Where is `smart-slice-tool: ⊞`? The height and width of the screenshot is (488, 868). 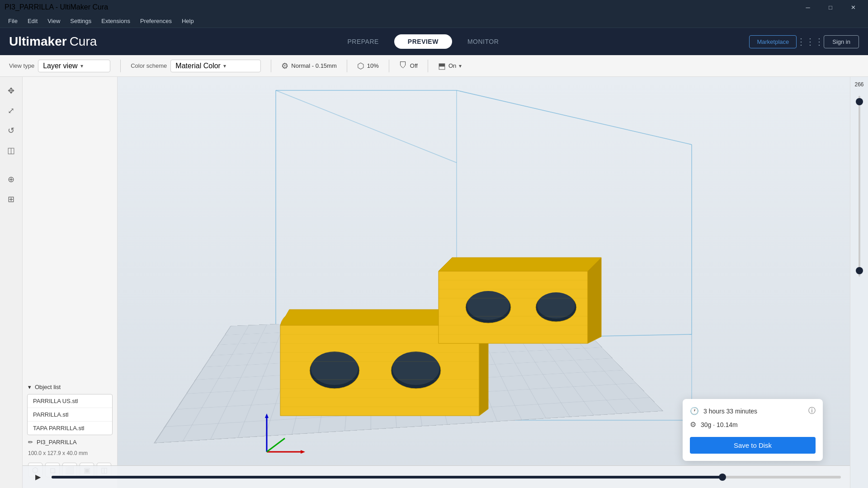
smart-slice-tool: ⊞ is located at coordinates (11, 199).